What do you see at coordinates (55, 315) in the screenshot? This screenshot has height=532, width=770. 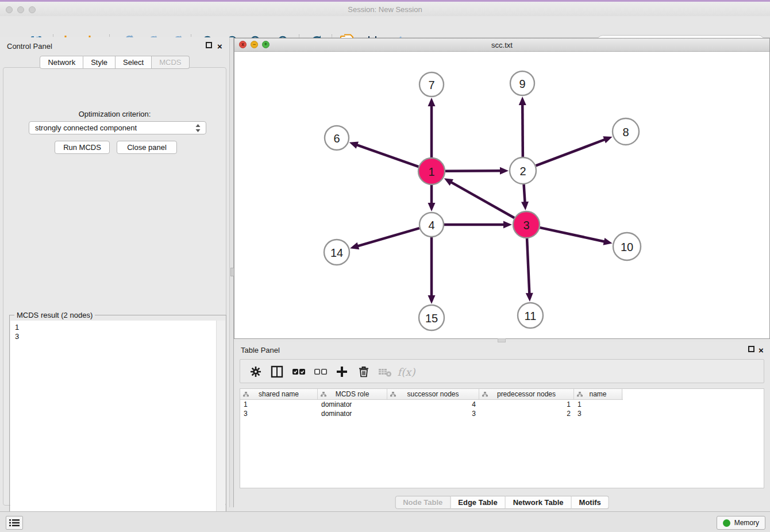 I see `mcds-result-title: MCDS result (2 nodes)` at bounding box center [55, 315].